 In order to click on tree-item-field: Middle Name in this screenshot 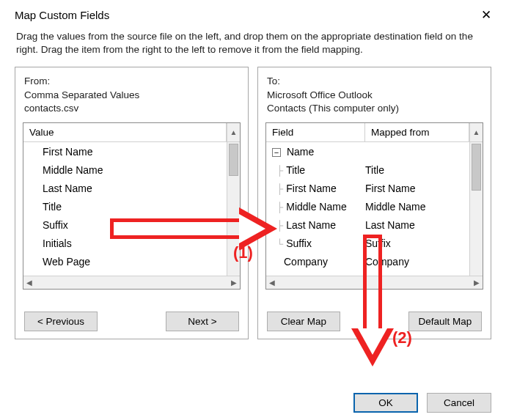, I will do `click(316, 207)`.